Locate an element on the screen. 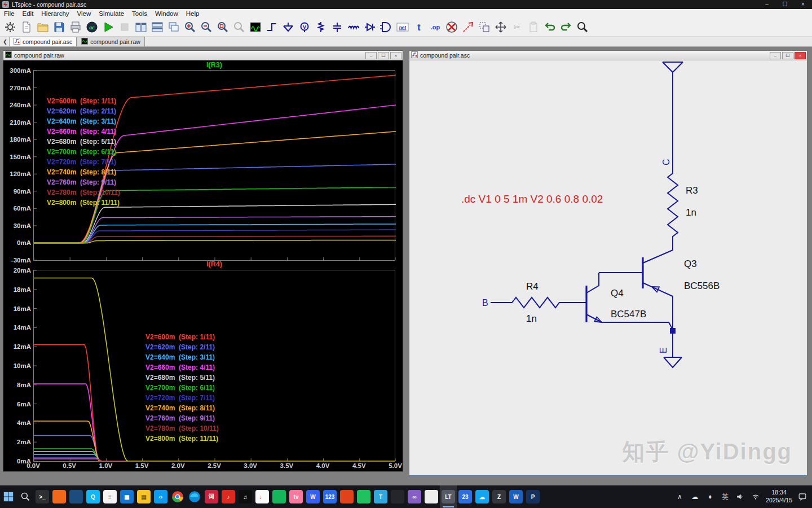 This screenshot has height=508, width=812. toolbar-zoom-full-extents-icon is located at coordinates (223, 27).